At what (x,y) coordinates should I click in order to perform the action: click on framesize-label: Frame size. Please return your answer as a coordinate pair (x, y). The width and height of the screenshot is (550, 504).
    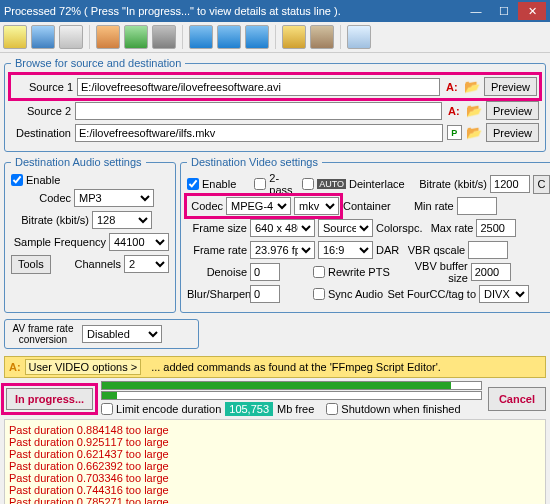
    Looking at the image, I should click on (217, 228).